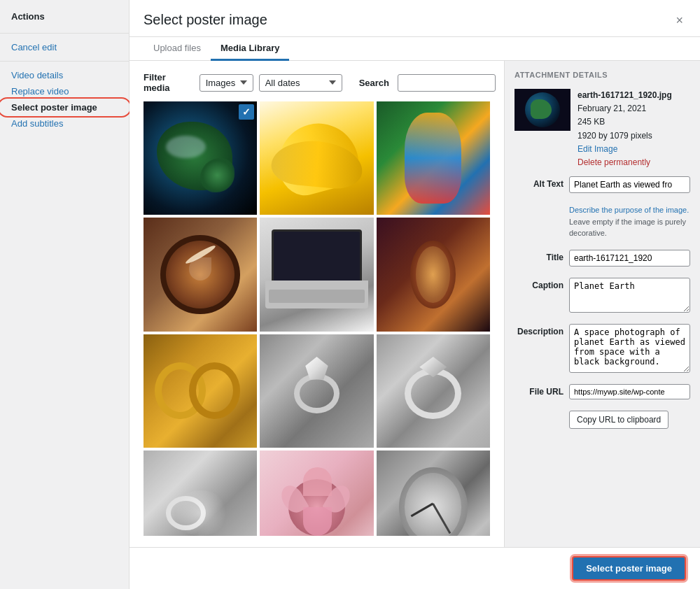 The width and height of the screenshot is (700, 589). I want to click on sidebar-item-cancel-edit: Cancel edit, so click(64, 48).